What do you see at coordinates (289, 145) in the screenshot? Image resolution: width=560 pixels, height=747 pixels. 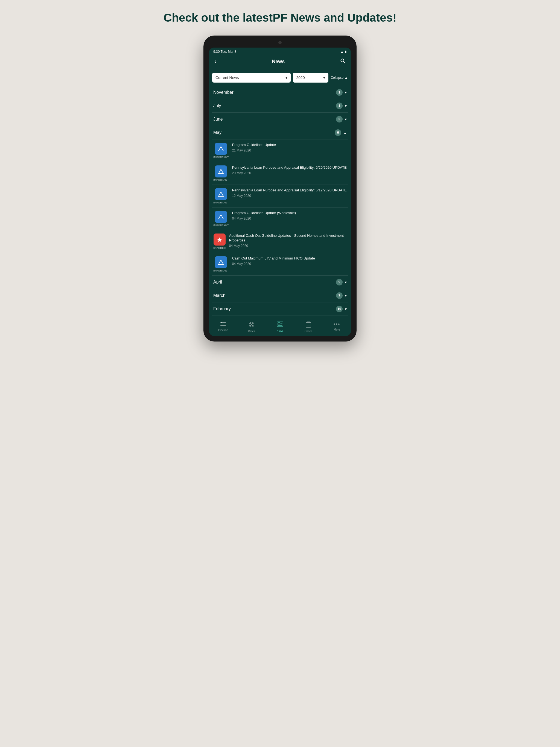 I see `news-title-1: Program Guidelines Update` at bounding box center [289, 145].